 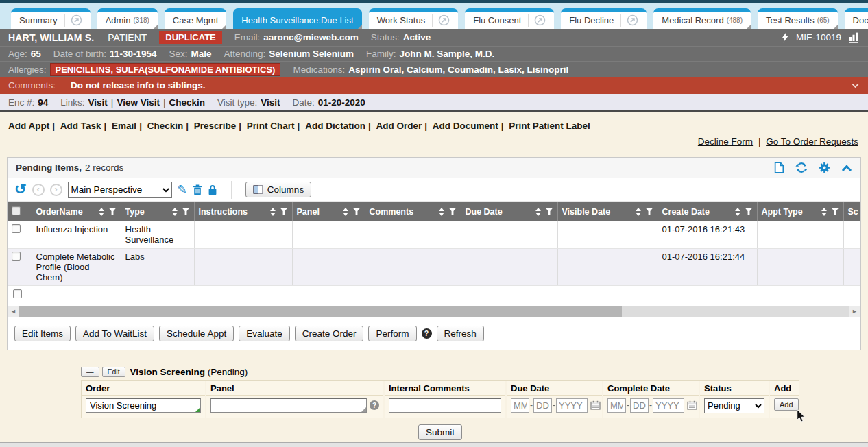 What do you see at coordinates (335, 126) in the screenshot?
I see `link-add-dictation: Add Dictation` at bounding box center [335, 126].